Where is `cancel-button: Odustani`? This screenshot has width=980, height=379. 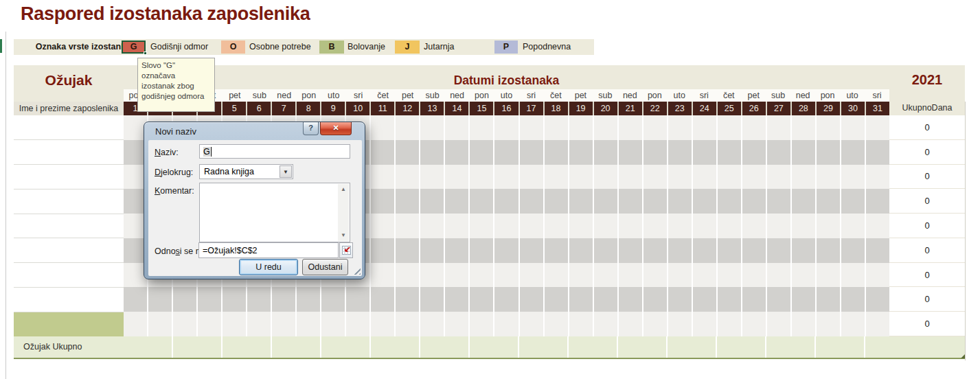
cancel-button: Odustani is located at coordinates (326, 267).